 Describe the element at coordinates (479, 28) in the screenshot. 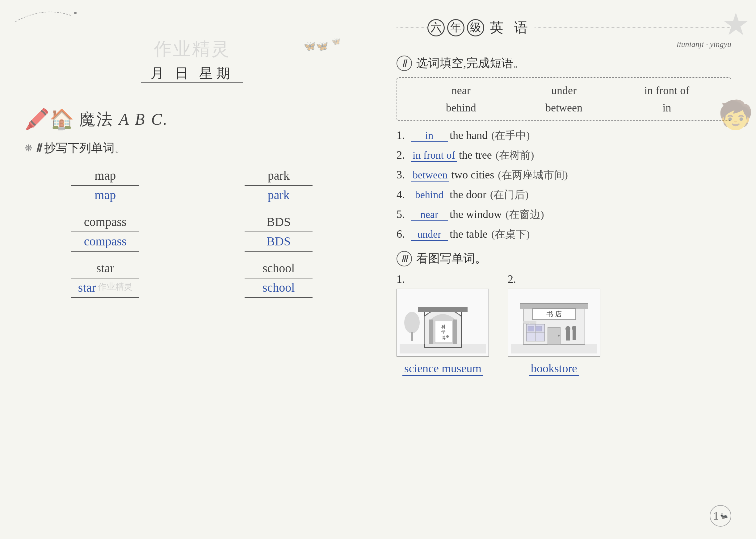

I see `grade-subject: 六 年 级 英 语` at that location.